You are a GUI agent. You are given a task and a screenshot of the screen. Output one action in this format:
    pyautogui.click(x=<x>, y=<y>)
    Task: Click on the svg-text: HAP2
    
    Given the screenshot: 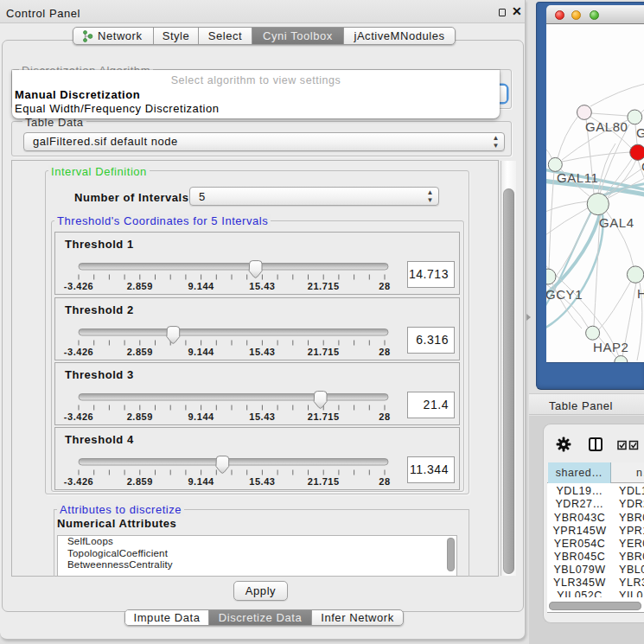 What is the action you would take?
    pyautogui.click(x=610, y=348)
    